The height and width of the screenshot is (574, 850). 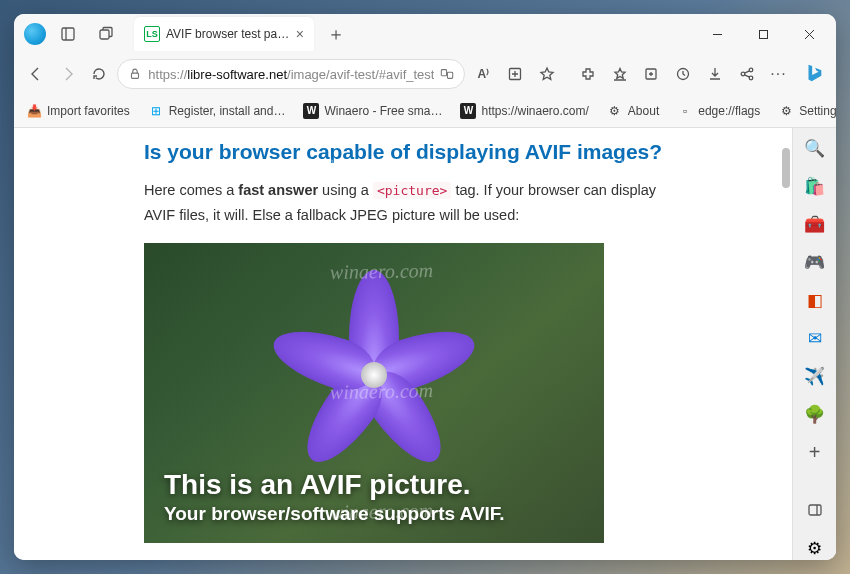 I want to click on outlook-side-icon: ✉, so click(x=815, y=338).